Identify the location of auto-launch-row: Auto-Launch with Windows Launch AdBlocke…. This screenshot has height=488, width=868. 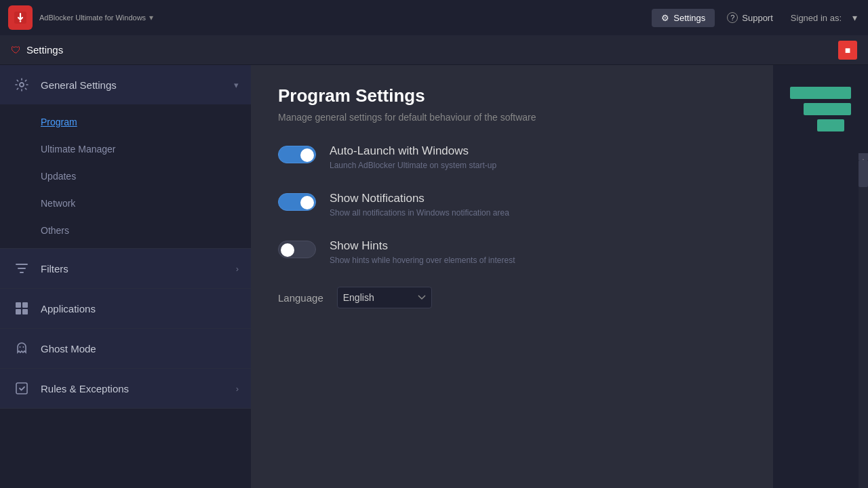
(512, 157).